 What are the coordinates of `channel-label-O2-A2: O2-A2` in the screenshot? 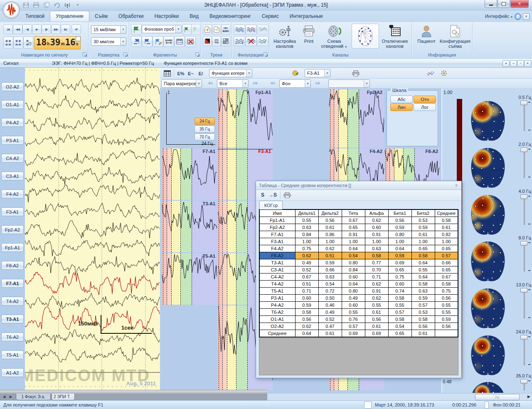 It's located at (12, 86).